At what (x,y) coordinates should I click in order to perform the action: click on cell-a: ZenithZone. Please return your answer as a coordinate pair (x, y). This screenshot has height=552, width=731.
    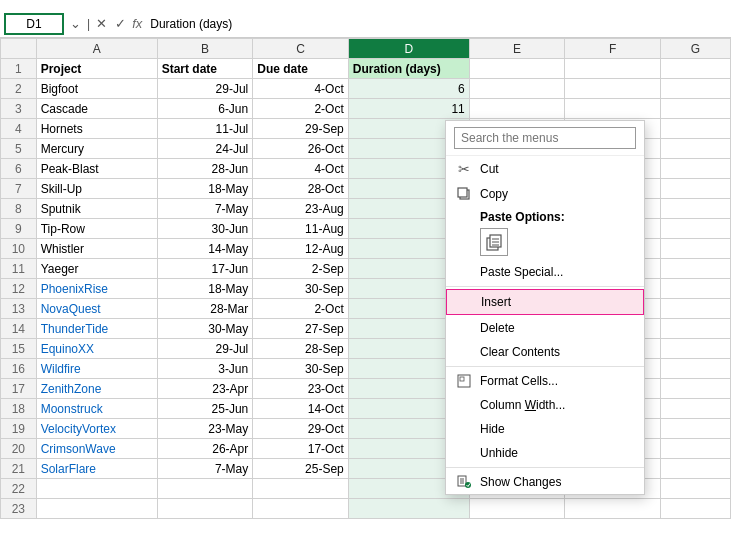
    Looking at the image, I should click on (96, 389).